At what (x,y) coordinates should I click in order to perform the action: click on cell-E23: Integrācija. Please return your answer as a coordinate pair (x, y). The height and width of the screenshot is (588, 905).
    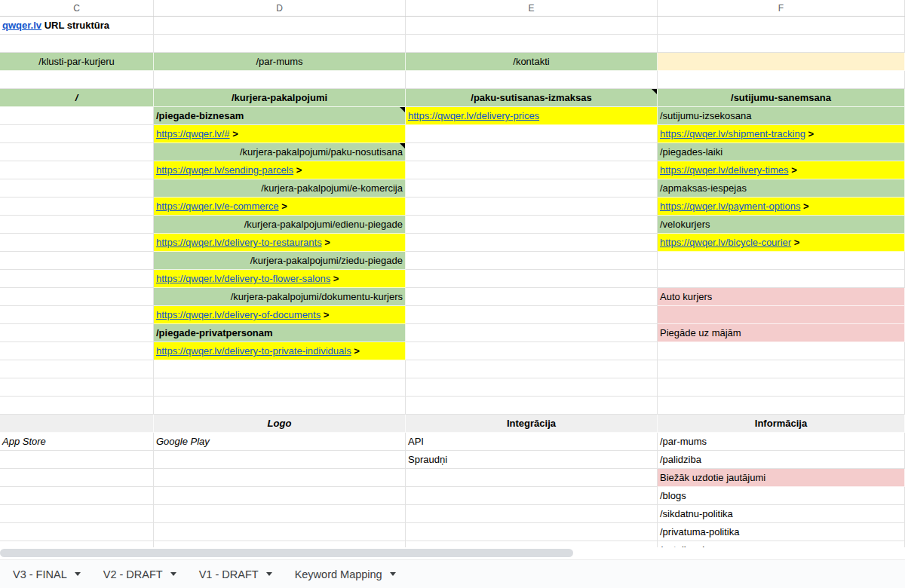
    Looking at the image, I should click on (532, 424).